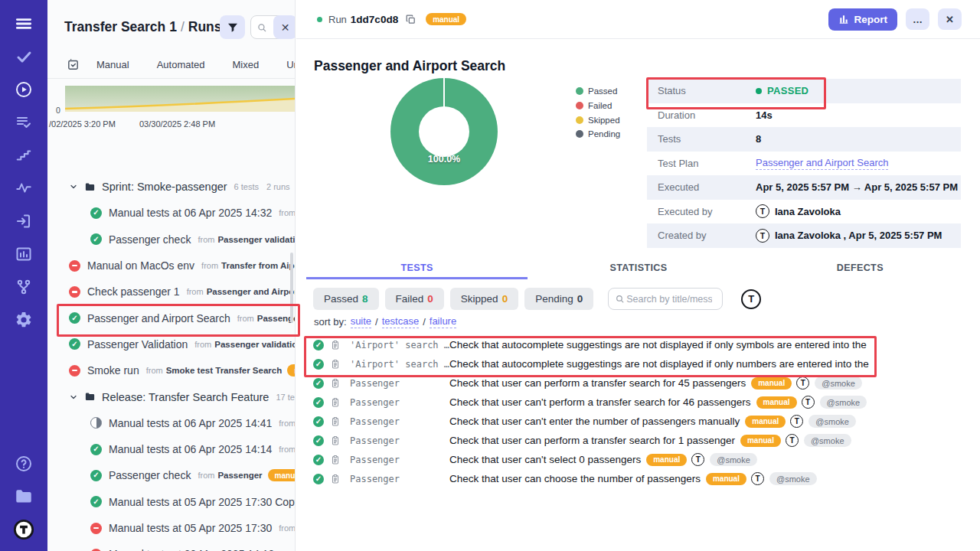 Image resolution: width=980 pixels, height=551 pixels. Describe the element at coordinates (861, 269) in the screenshot. I see `tab-defects: DEFECTS` at that location.